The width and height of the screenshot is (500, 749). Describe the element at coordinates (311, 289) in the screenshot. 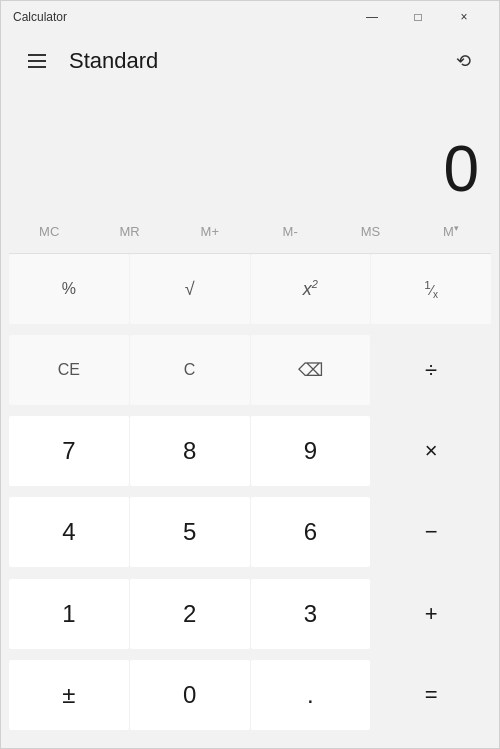

I see `square-button: x2` at that location.